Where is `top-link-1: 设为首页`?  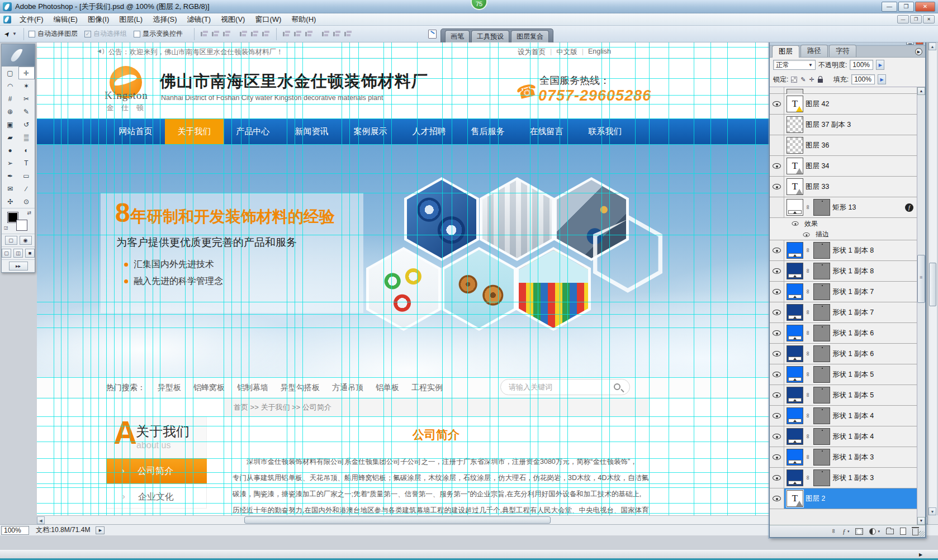
top-link-1: 设为首页 is located at coordinates (532, 53).